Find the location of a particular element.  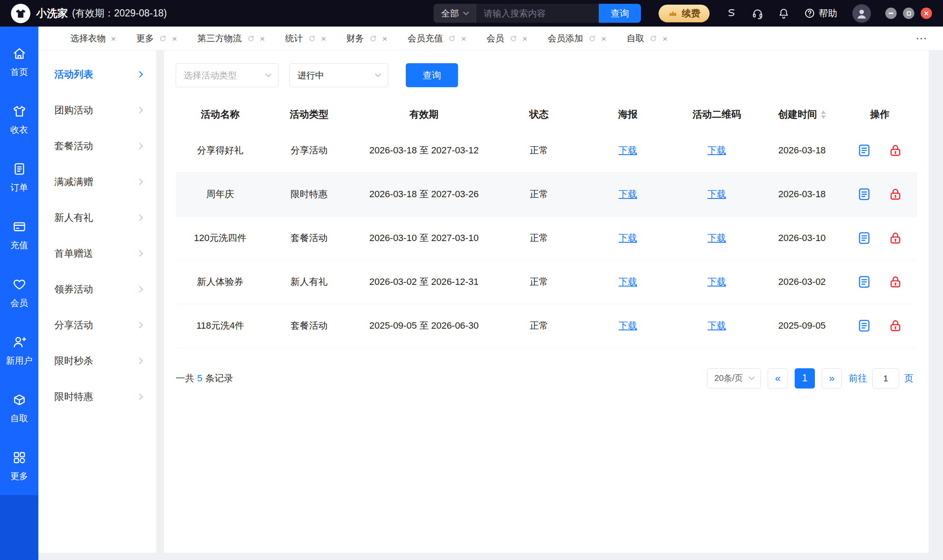

sidebar-item-recharge: 充值 is located at coordinates (19, 235).